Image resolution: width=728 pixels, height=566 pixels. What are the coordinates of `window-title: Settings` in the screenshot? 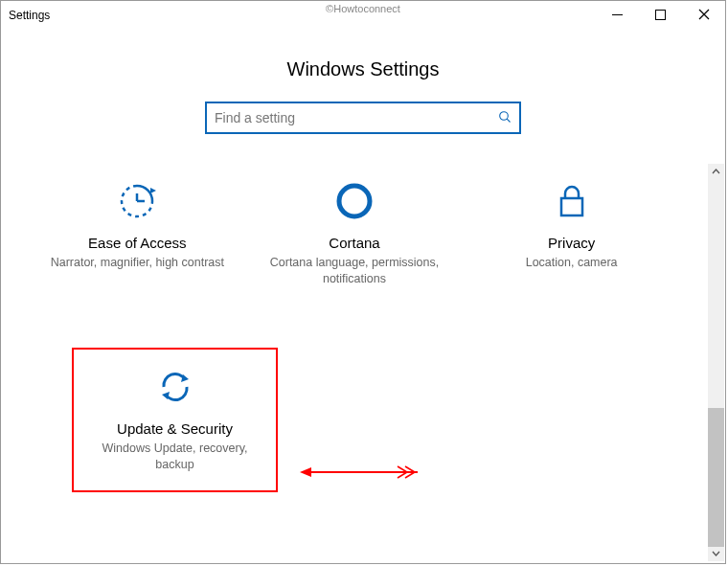 It's located at (29, 15).